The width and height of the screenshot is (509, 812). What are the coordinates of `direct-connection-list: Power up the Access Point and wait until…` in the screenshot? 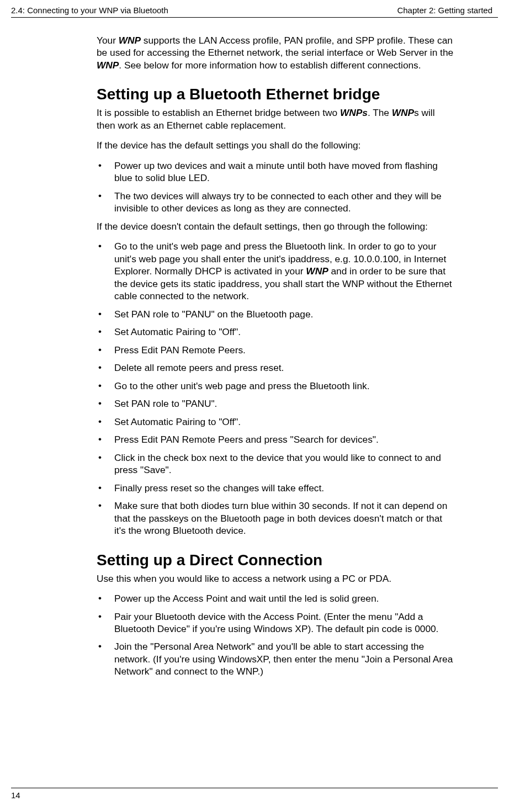 It's located at (275, 635).